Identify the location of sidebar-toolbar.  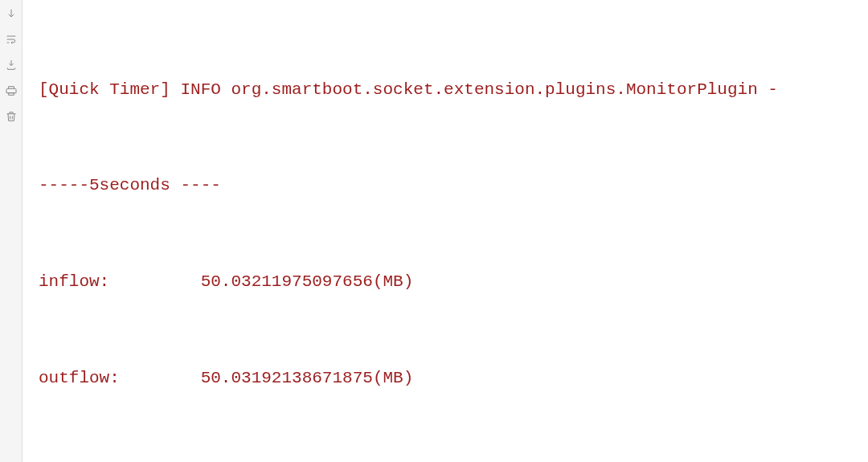
(11, 231).